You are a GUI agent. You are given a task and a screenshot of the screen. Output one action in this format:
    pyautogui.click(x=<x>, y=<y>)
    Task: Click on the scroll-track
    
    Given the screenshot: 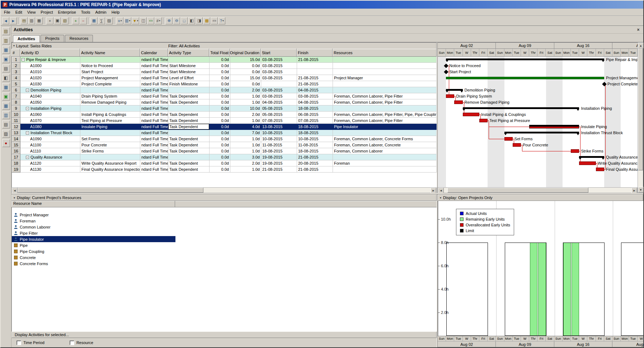 What is the action you would take?
    pyautogui.click(x=224, y=190)
    